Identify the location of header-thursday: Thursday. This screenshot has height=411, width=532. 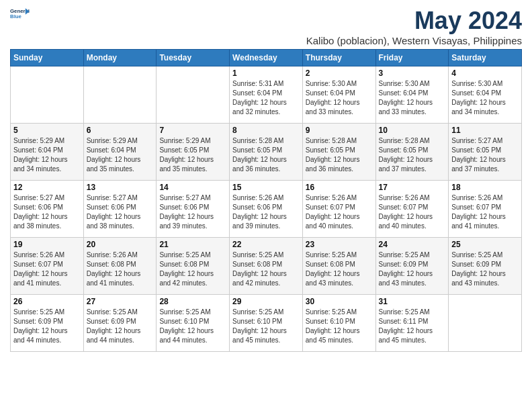
(339, 58).